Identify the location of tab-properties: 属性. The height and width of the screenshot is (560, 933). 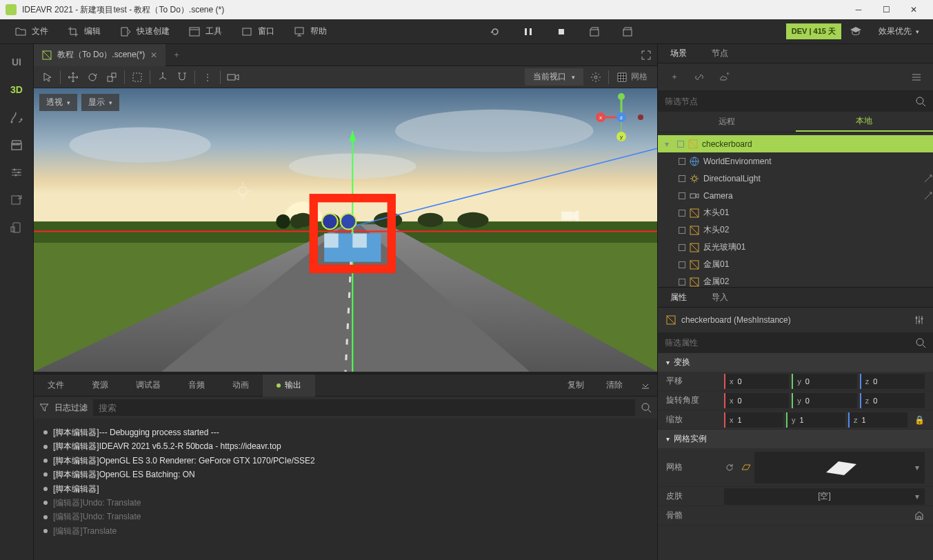
(679, 297).